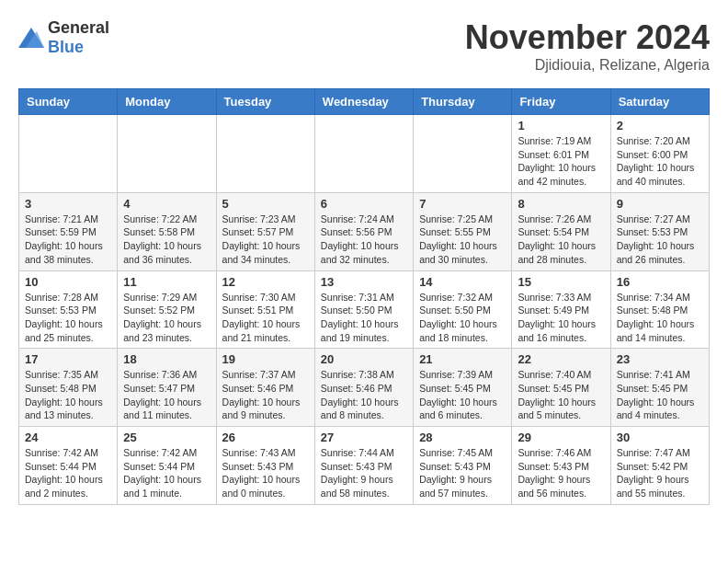  I want to click on calendar-cell: 4Sunrise: 7:22 AMSunset: 5:58 PMDaylight…, so click(167, 232).